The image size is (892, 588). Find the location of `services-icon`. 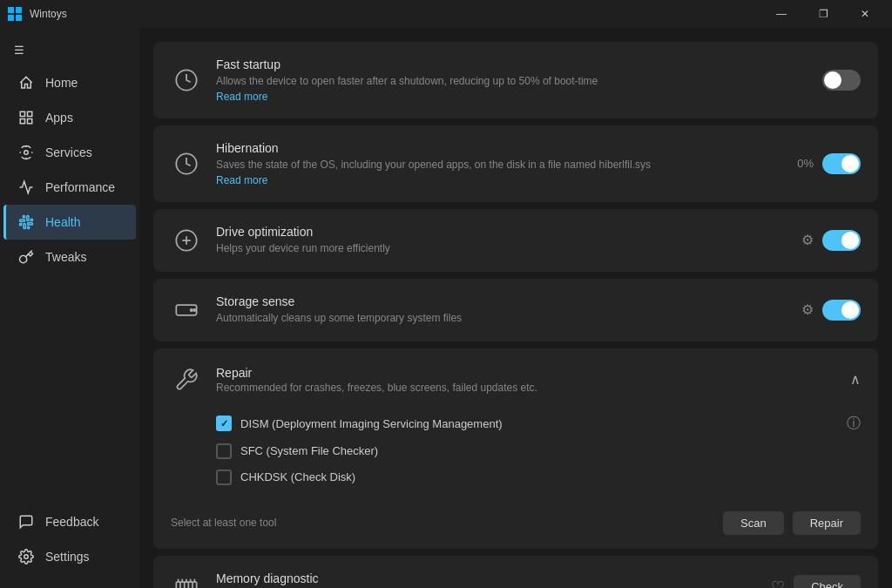

services-icon is located at coordinates (26, 152).